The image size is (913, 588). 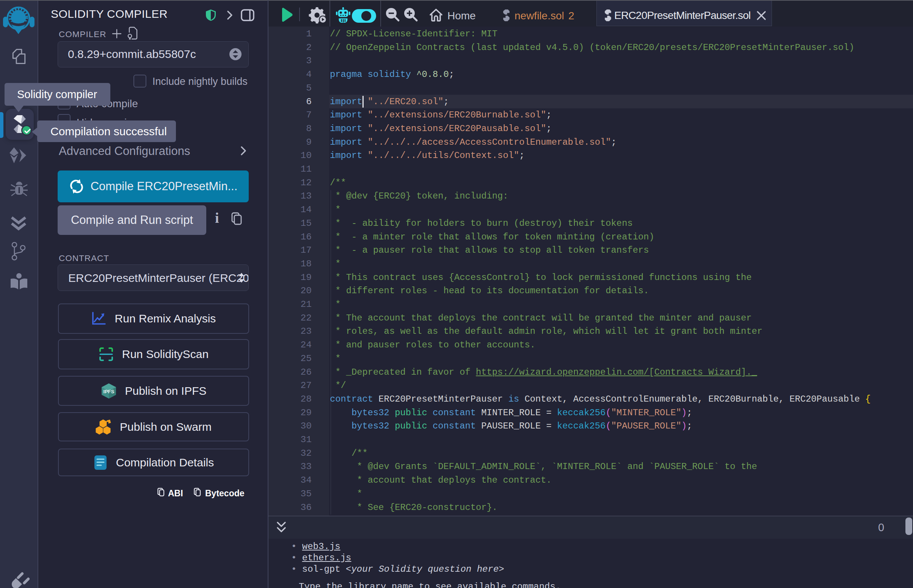 What do you see at coordinates (109, 392) in the screenshot?
I see `svg-text: IPFS` at bounding box center [109, 392].